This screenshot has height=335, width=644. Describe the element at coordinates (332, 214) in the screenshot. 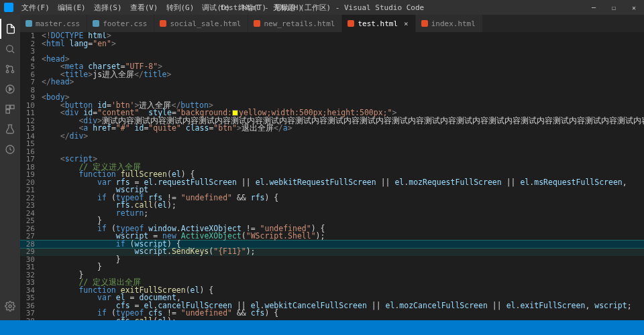

I see `code-line: 24 return;` at that location.